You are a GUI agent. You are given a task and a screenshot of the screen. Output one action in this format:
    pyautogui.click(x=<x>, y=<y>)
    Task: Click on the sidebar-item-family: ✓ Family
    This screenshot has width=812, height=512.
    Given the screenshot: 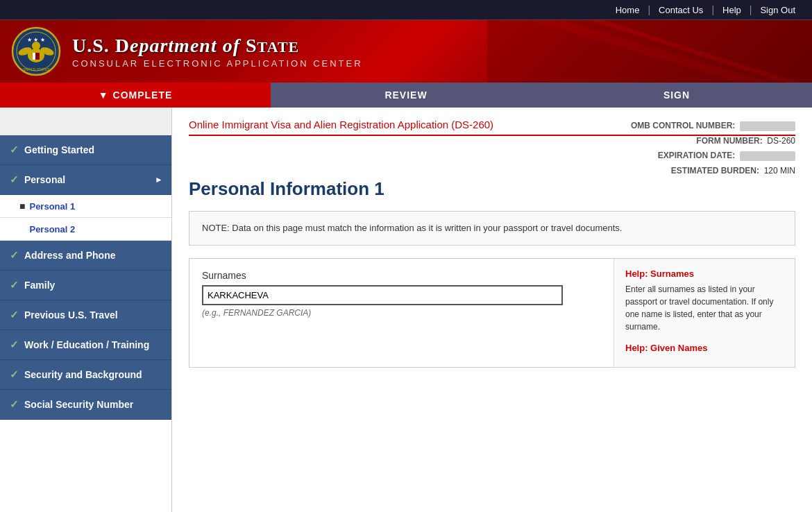 What is the action you would take?
    pyautogui.click(x=86, y=286)
    